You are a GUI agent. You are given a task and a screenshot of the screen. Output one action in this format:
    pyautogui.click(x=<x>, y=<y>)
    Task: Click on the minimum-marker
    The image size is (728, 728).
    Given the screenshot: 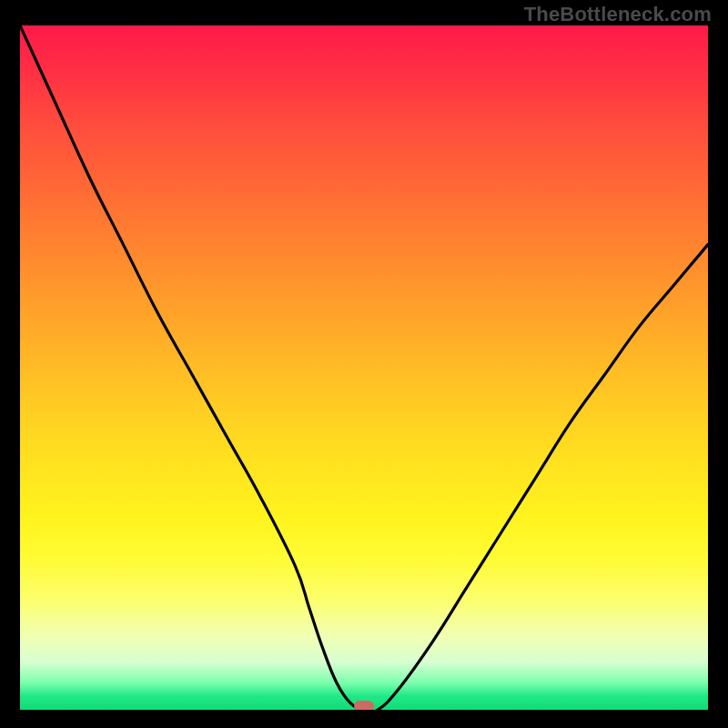 What is the action you would take?
    pyautogui.click(x=364, y=705)
    